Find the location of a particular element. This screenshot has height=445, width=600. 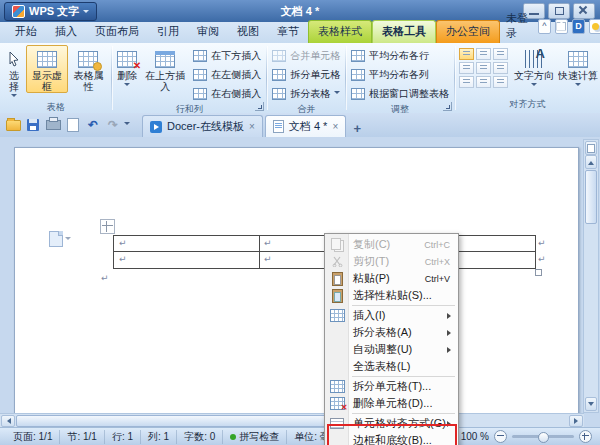

button-label: 拆分单元格 is located at coordinates (315, 75).